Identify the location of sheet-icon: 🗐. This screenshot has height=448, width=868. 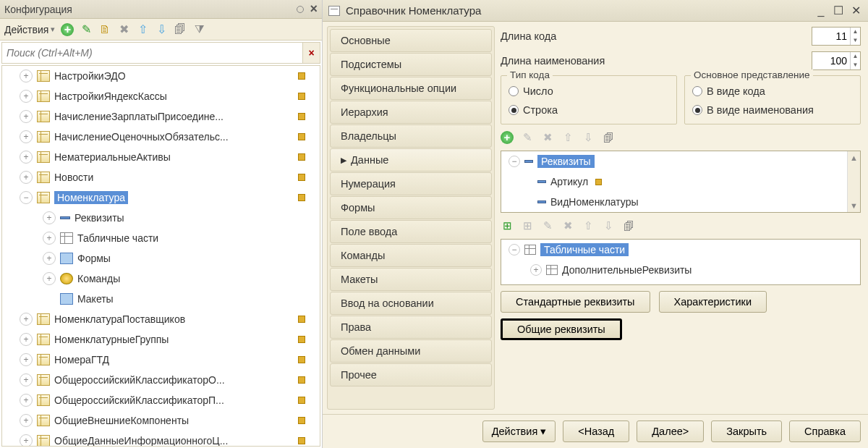
(180, 30).